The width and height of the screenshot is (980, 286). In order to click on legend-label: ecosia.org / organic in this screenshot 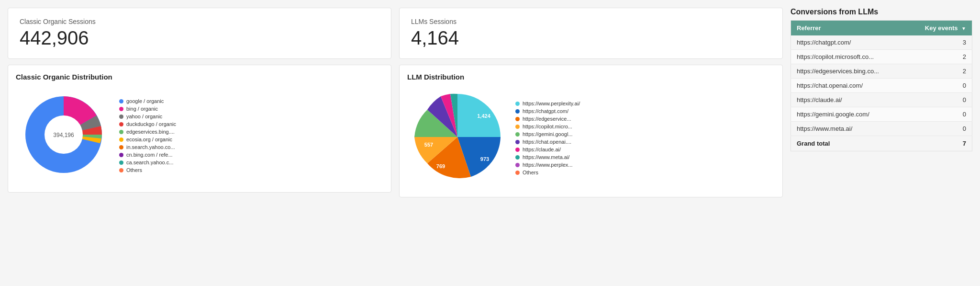, I will do `click(149, 139)`.